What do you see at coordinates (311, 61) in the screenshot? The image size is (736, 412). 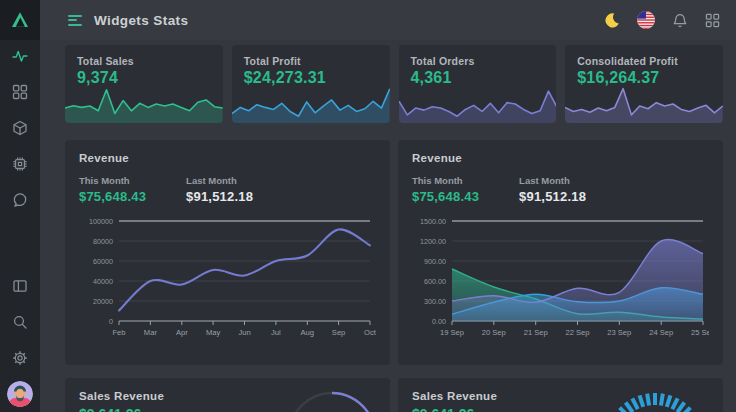 I see `stat-label: Total Profit` at bounding box center [311, 61].